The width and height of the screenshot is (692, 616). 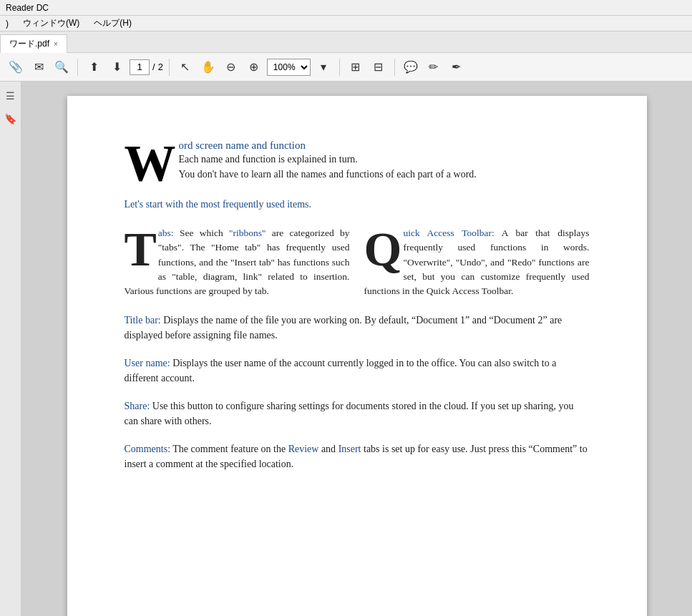 What do you see at coordinates (11, 119) in the screenshot?
I see `sidebar-bookmark-icon: 🔖` at bounding box center [11, 119].